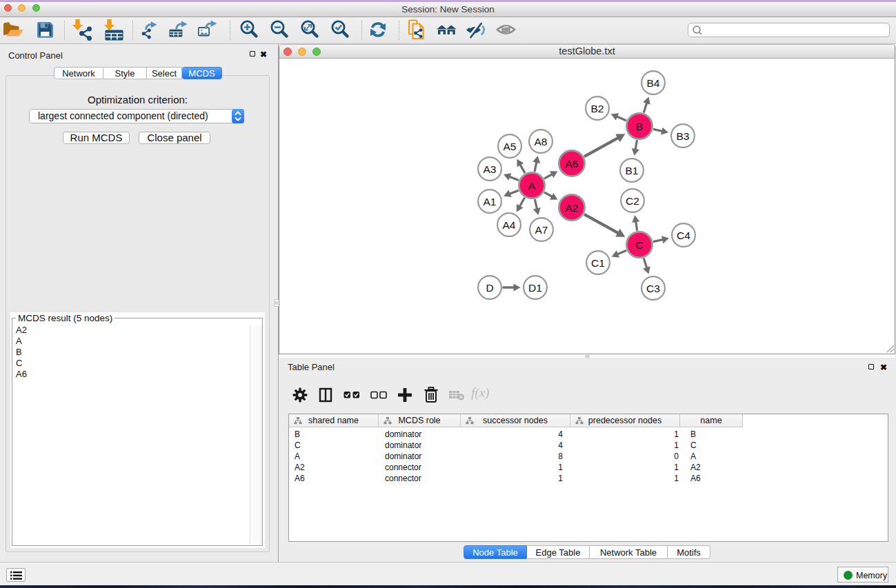 The height and width of the screenshot is (588, 896). I want to click on svg-text: D1, so click(535, 288).